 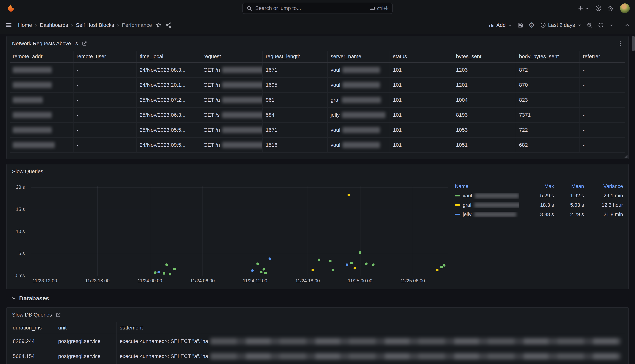 I want to click on x-axis: 11/23 12:0011/23 18:0011/24 00:0011/24 0…, so click(x=239, y=282).